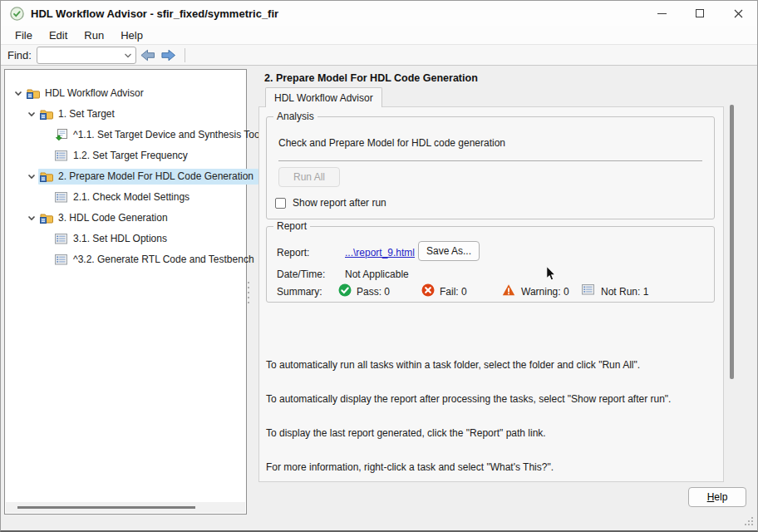  I want to click on pass-count: Pass: 0, so click(373, 292).